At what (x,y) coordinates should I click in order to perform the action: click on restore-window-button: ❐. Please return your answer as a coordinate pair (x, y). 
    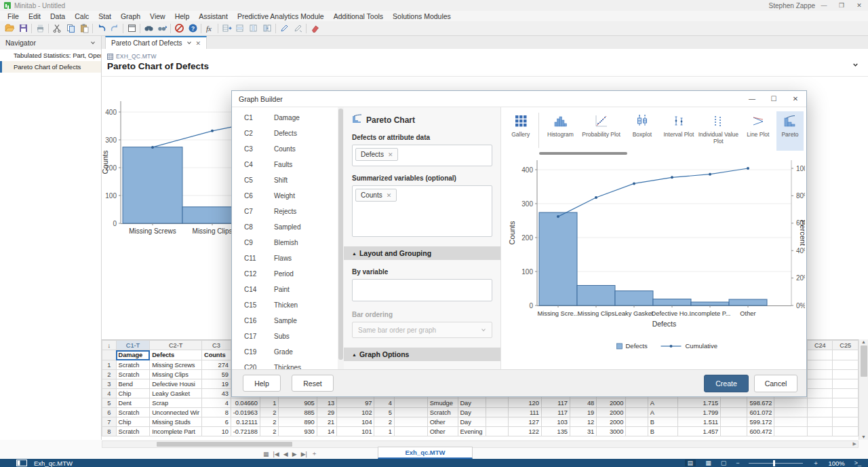
    Looking at the image, I should click on (842, 5).